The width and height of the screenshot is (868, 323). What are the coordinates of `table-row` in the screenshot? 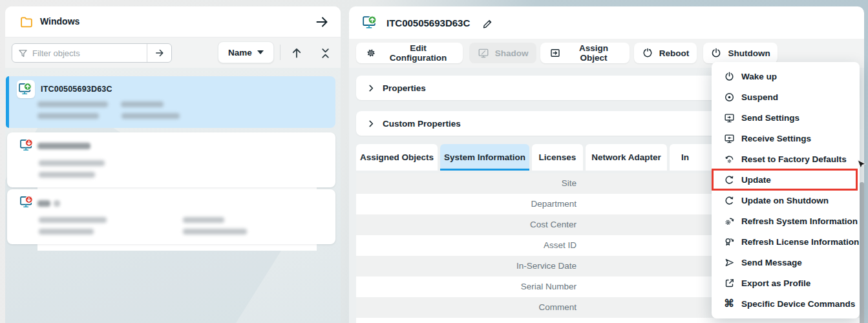 It's located at (608, 320).